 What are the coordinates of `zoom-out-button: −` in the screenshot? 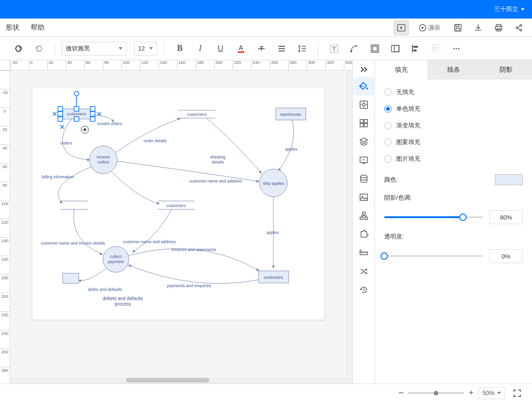 It's located at (401, 393).